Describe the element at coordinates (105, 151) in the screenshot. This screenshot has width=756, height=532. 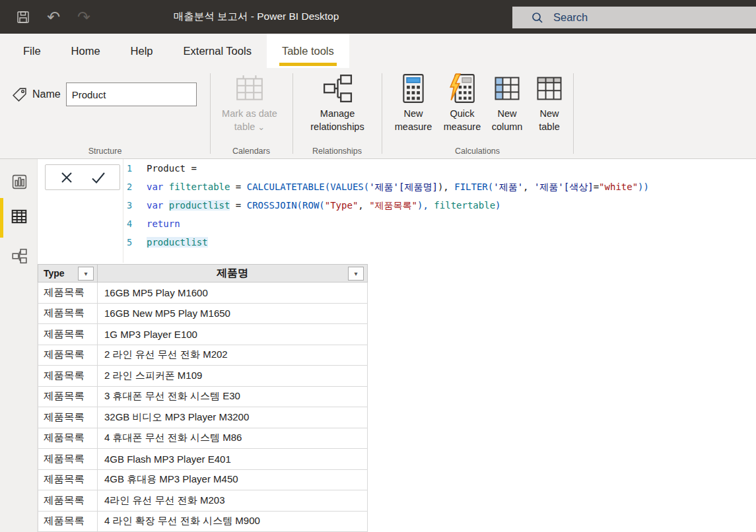
I see `group-label-structure: Structure` at that location.